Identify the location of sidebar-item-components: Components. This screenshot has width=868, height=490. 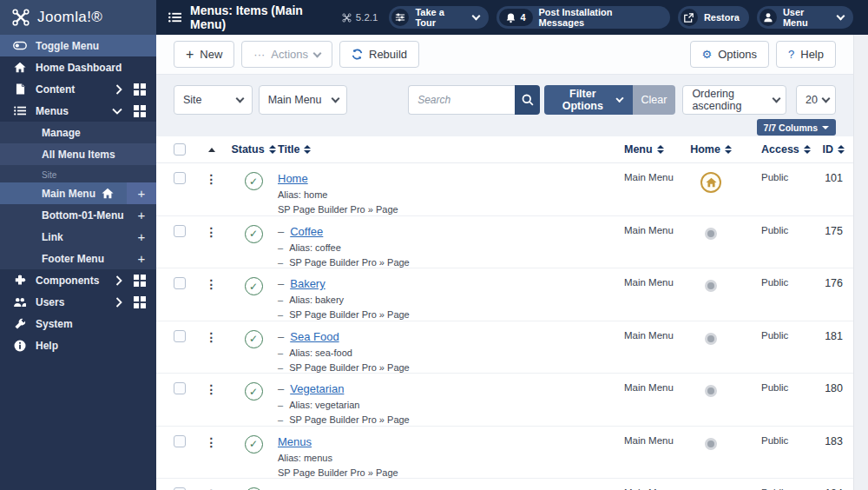
(78, 280).